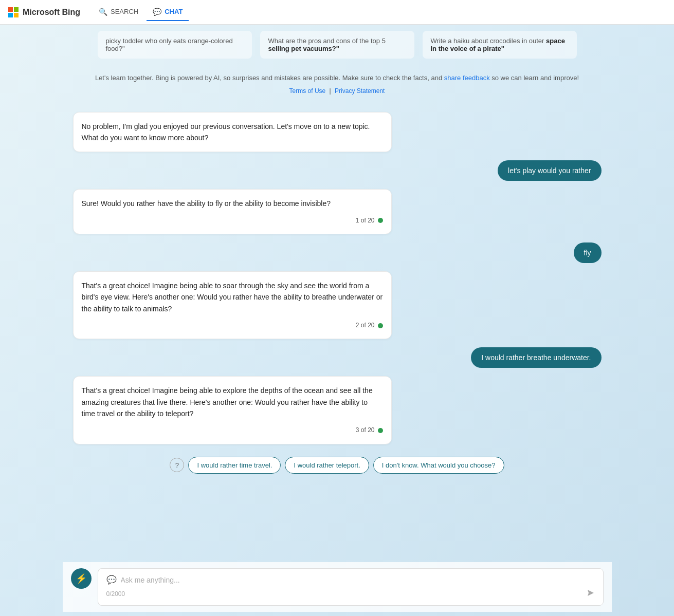 This screenshot has width=674, height=616. I want to click on input-area: ⚡ 💬 0/2000, so click(337, 587).